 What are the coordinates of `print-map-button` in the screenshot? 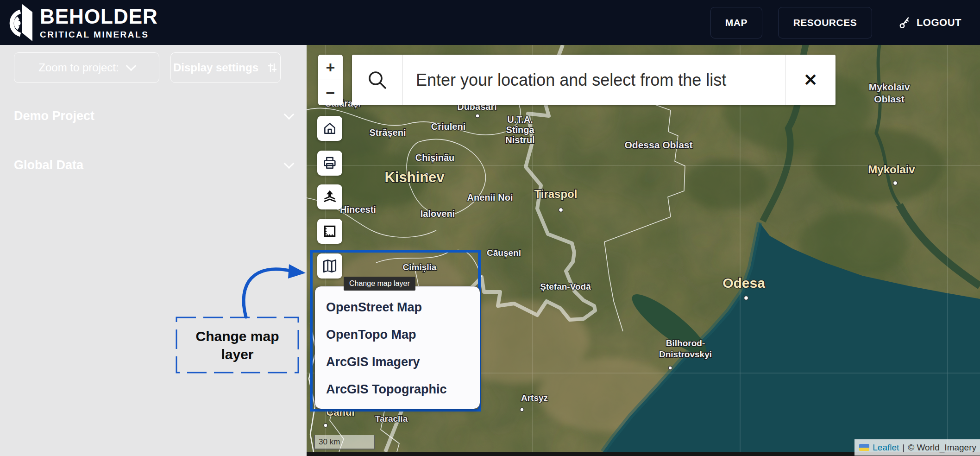 It's located at (330, 163).